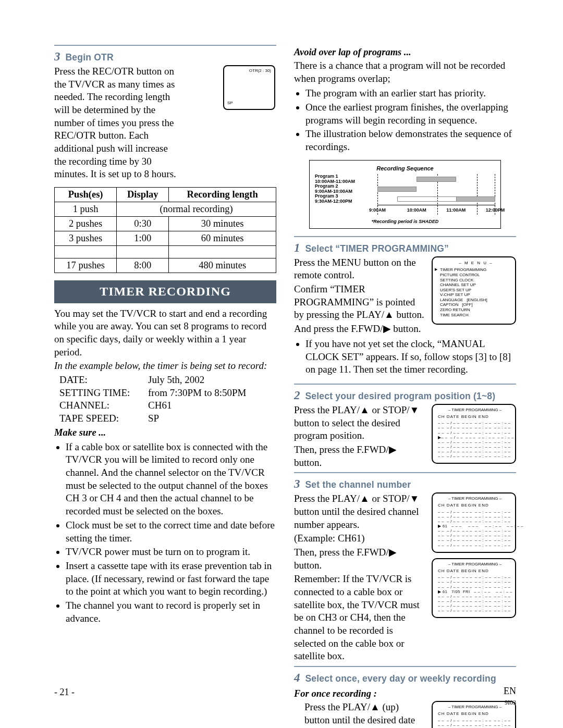  I want to click on step-1-note: If you have not yet set the clock, “MANU…, so click(405, 357).